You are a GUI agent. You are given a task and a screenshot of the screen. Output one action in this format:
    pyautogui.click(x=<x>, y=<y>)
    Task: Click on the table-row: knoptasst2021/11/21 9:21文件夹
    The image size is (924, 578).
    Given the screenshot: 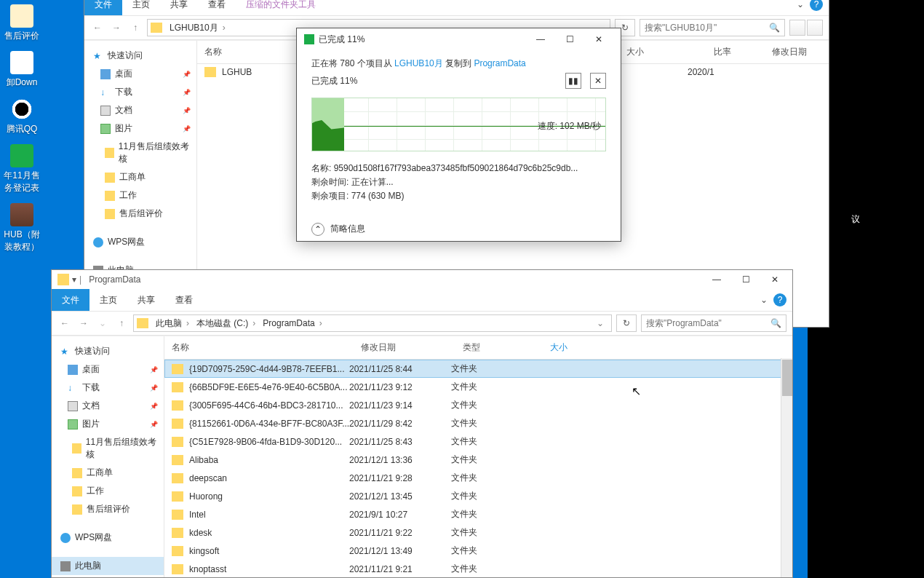 What is the action you would take?
    pyautogui.click(x=479, y=569)
    